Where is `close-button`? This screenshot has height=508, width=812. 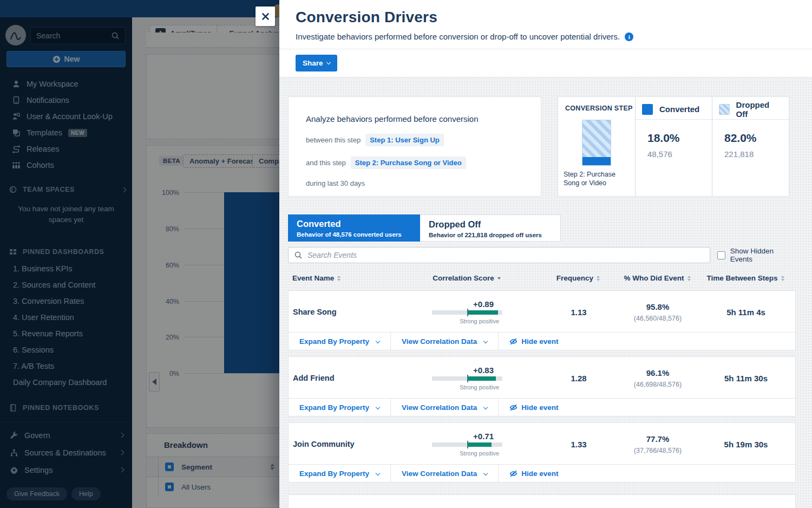
close-button is located at coordinates (265, 16).